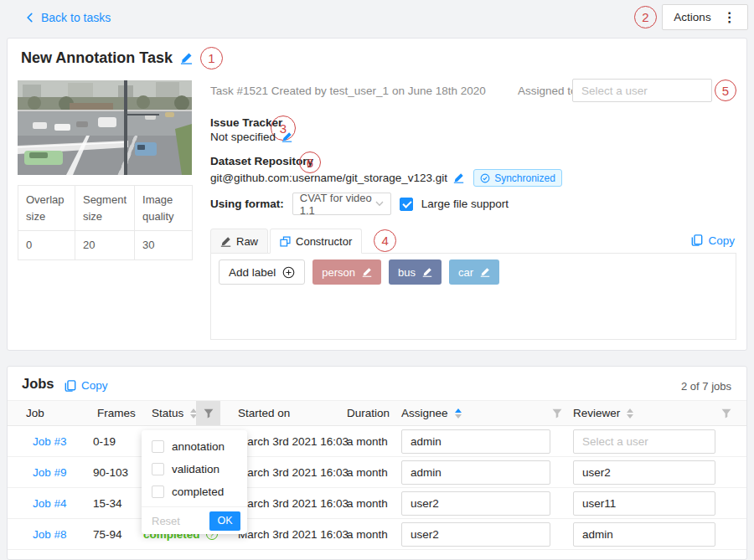 The height and width of the screenshot is (560, 754). Describe the element at coordinates (186, 59) in the screenshot. I see `edit-task-name-icon` at that location.